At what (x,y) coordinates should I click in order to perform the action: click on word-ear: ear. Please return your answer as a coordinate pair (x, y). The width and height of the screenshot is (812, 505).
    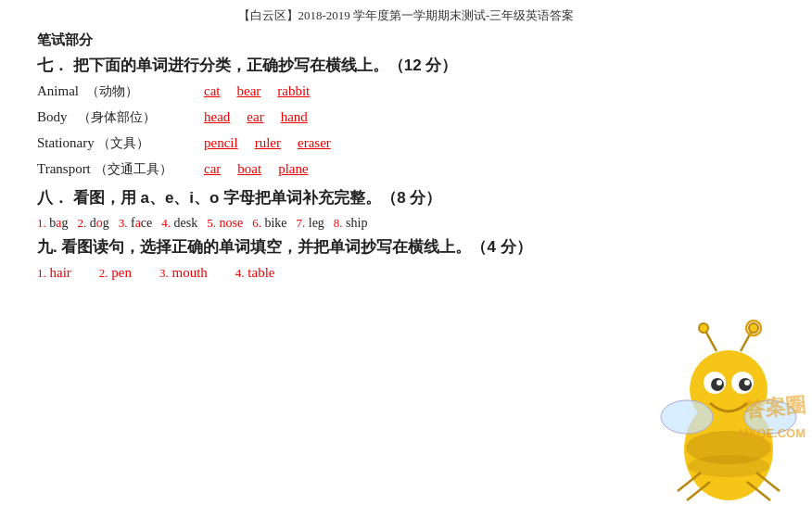
    Looking at the image, I should click on (255, 117).